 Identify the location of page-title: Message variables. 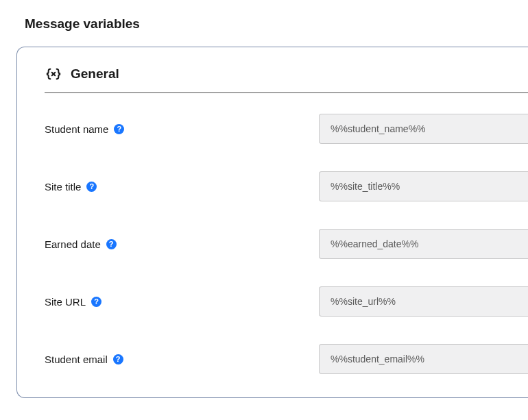
(264, 16).